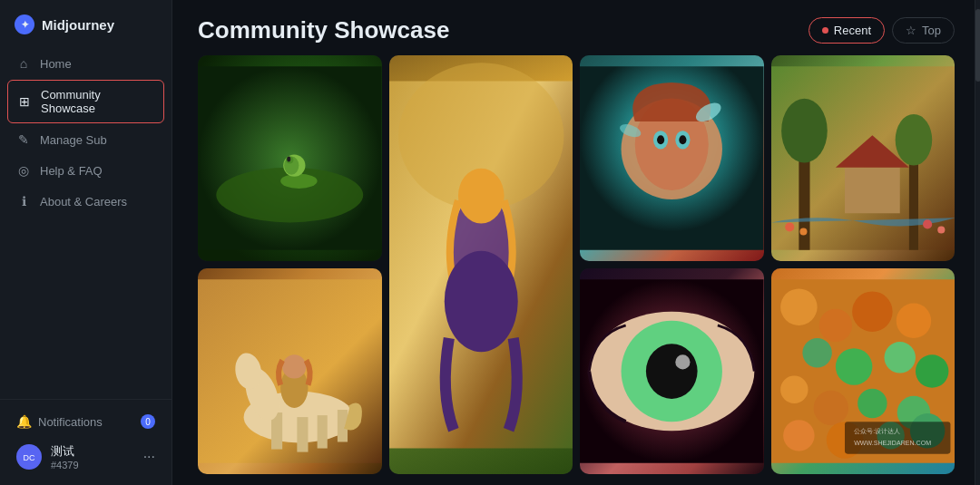 This screenshot has height=485, width=980. I want to click on svg-text: WWW.SHEJIDAREN.COM, so click(893, 443).